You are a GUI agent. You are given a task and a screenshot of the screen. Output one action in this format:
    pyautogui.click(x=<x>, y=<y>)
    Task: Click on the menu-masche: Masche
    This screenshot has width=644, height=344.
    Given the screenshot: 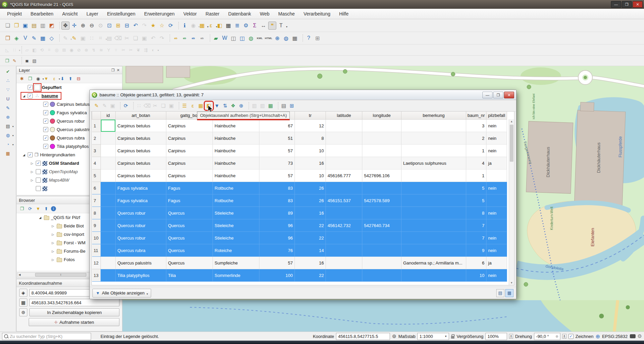 What is the action you would take?
    pyautogui.click(x=287, y=14)
    